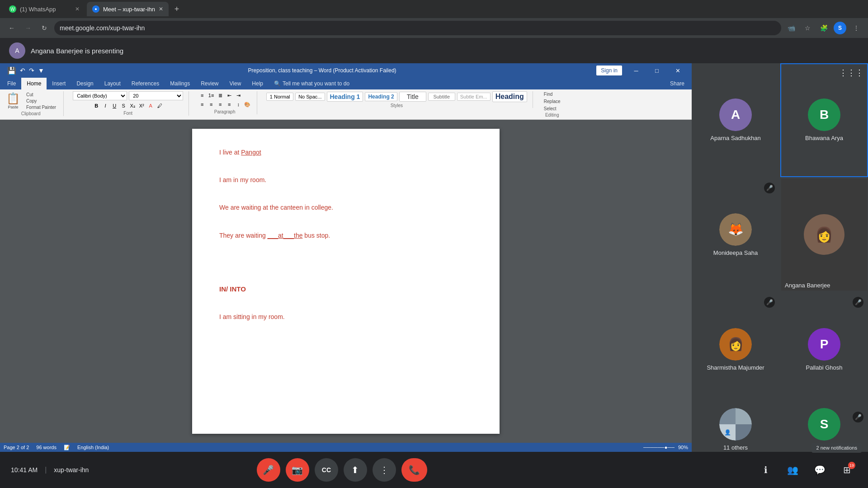 Image resolution: width=868 pixels, height=488 pixels. What do you see at coordinates (41, 101) in the screenshot?
I see `copy-button: Copy` at bounding box center [41, 101].